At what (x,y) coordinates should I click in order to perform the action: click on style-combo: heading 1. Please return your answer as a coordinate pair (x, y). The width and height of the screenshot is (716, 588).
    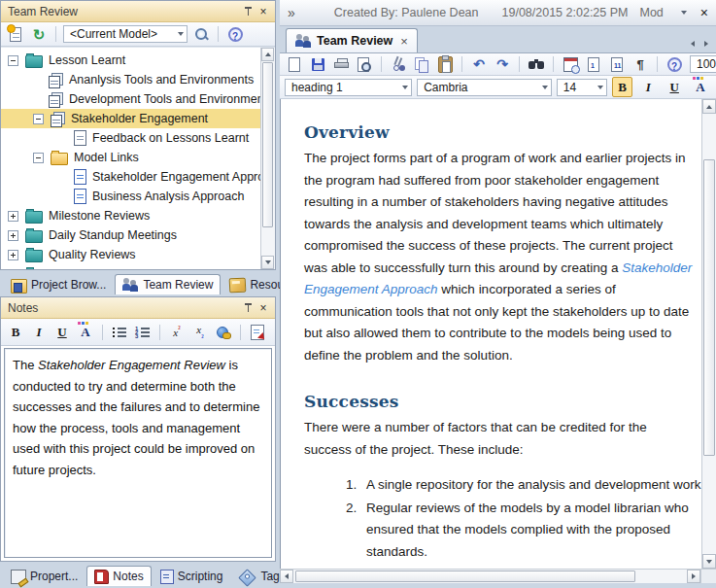
    Looking at the image, I should click on (348, 87).